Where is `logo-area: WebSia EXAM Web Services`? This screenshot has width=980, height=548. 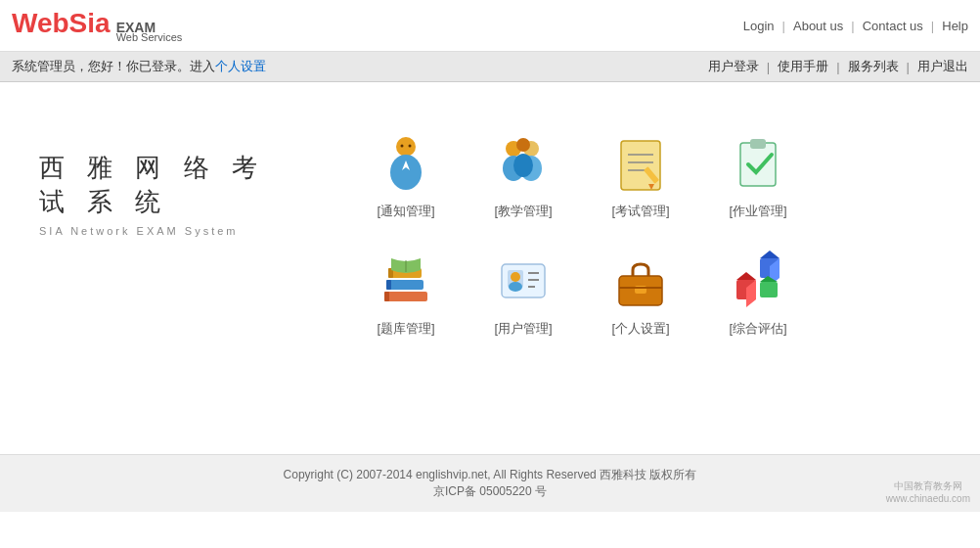 logo-area: WebSia EXAM Web Services is located at coordinates (97, 25).